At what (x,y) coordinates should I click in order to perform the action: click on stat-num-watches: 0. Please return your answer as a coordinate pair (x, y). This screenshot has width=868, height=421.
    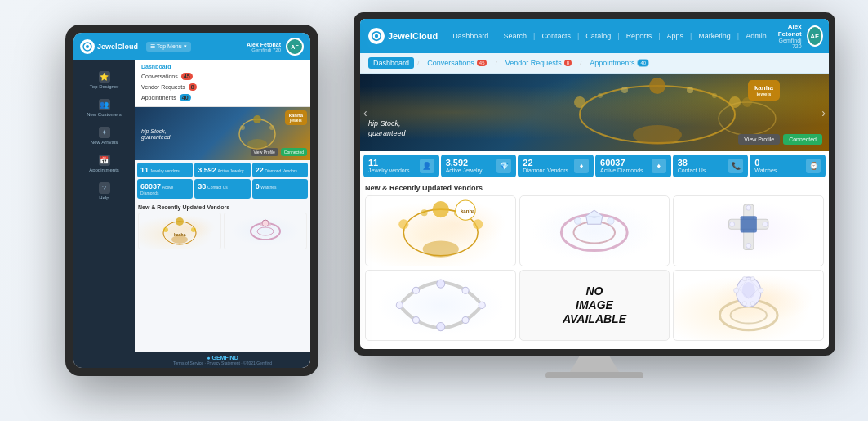
    Looking at the image, I should click on (258, 186).